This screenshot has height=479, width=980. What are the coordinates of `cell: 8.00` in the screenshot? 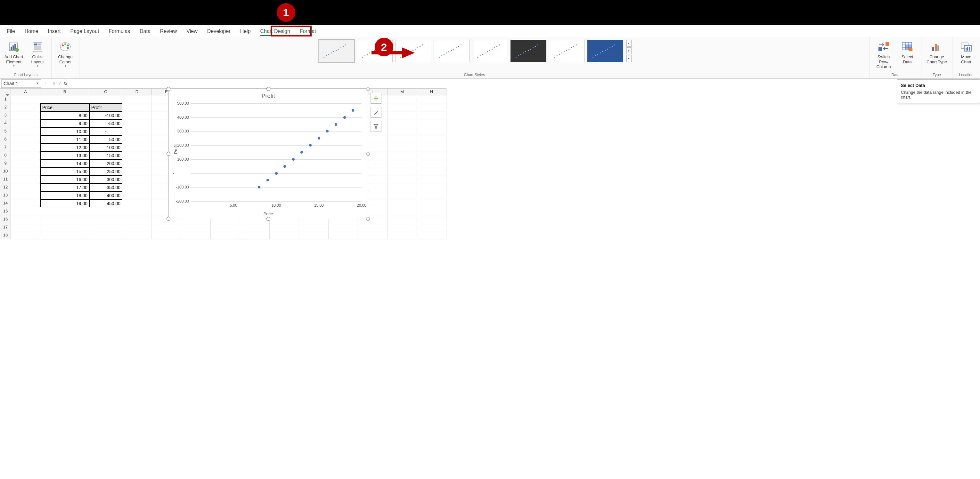 It's located at (65, 116).